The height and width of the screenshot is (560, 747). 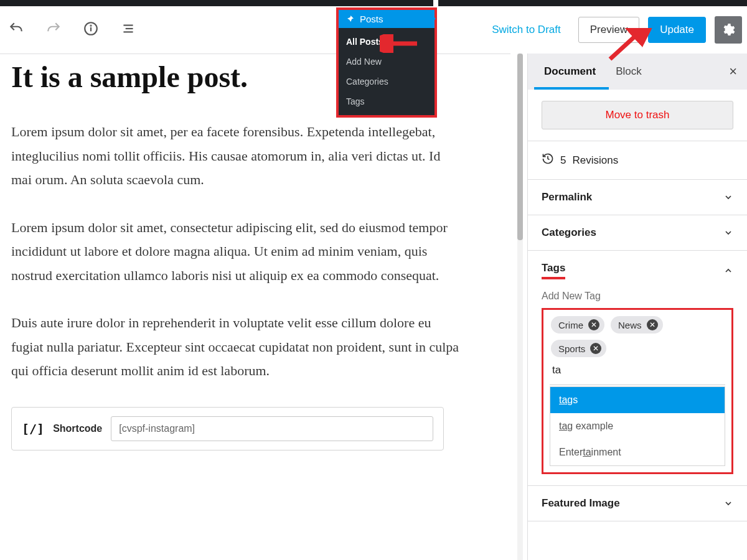 I want to click on posts-admin-menu: Posts All Posts Add New Categories Tags, so click(x=387, y=62).